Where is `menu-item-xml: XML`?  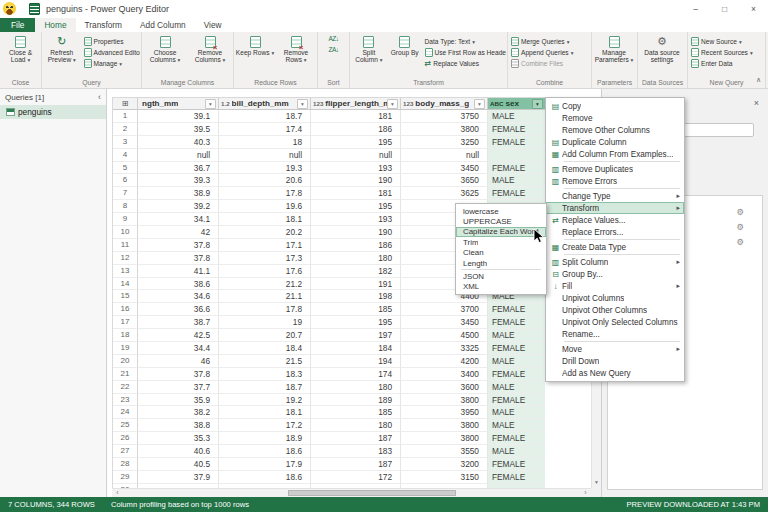
menu-item-xml: XML is located at coordinates (501, 287).